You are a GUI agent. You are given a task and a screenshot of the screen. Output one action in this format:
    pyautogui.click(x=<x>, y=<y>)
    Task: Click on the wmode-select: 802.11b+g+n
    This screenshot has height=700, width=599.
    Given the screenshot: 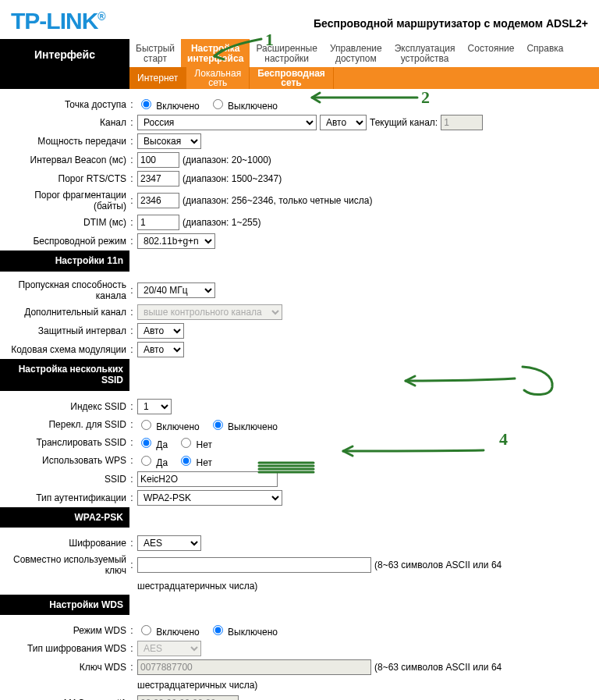 What is the action you would take?
    pyautogui.click(x=176, y=241)
    